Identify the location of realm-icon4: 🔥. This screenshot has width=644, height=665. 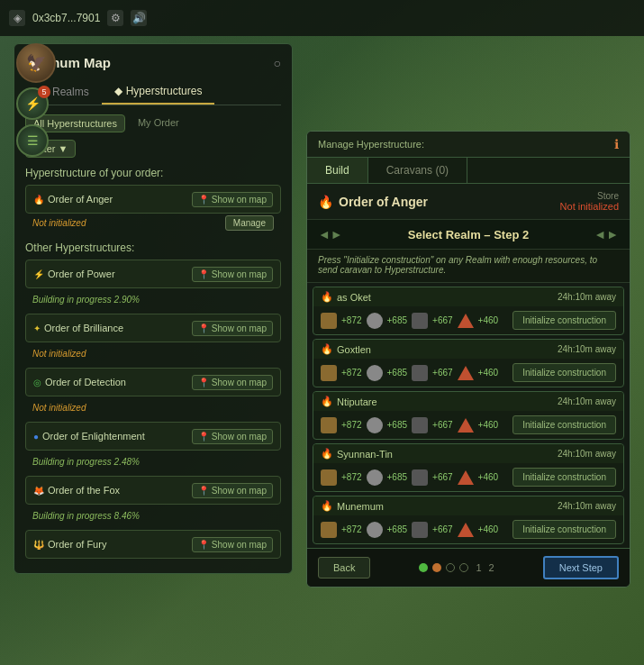
(327, 454).